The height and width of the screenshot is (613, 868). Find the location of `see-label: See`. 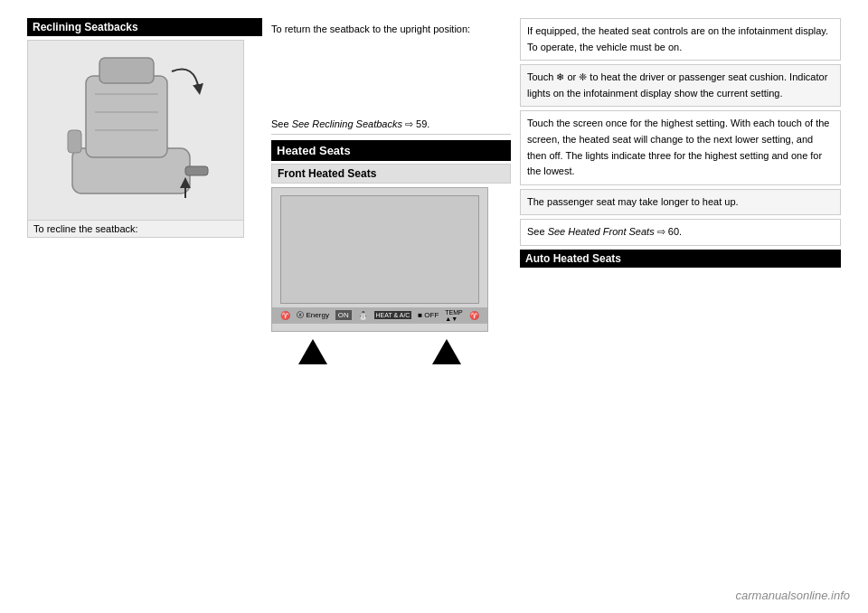

see-label: See is located at coordinates (282, 124).